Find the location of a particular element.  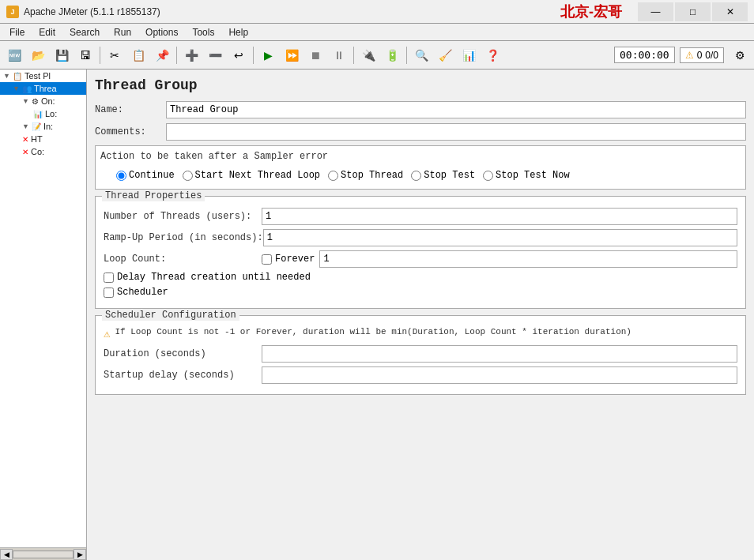

name-input is located at coordinates (456, 110).